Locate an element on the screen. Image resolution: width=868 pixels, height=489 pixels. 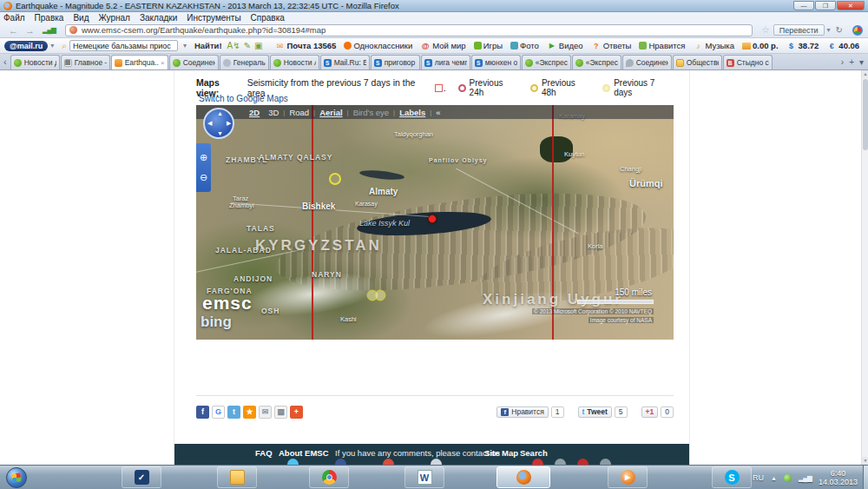
google-share-icon: G is located at coordinates (219, 412).